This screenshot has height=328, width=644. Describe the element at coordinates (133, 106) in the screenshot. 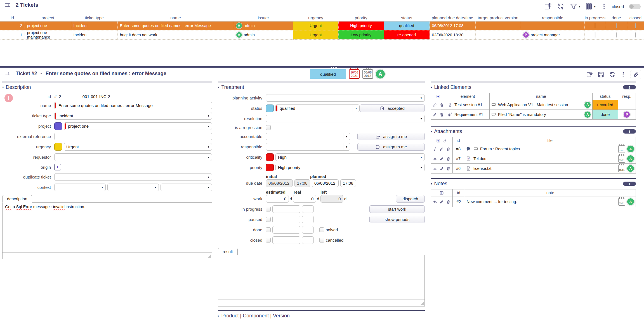

I see `name-input: Enter some quotes on filed names : error…` at that location.